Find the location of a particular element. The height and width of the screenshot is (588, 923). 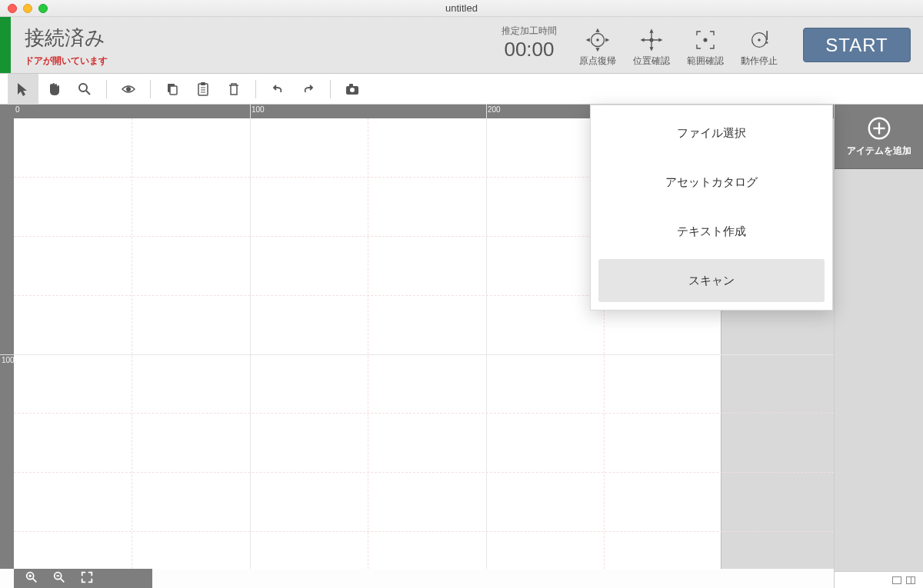

add-item-label: アイテムを追加 is located at coordinates (879, 151).